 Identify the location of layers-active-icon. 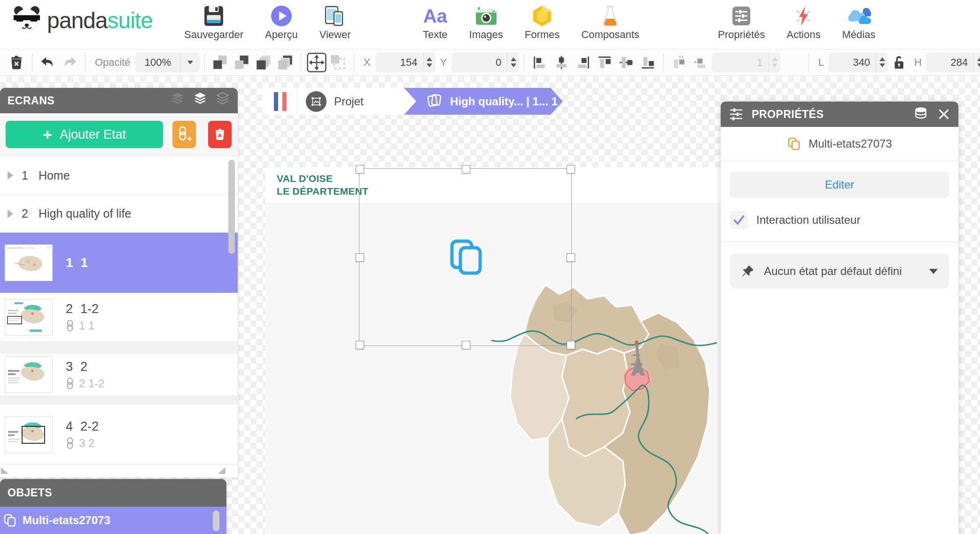
(200, 101).